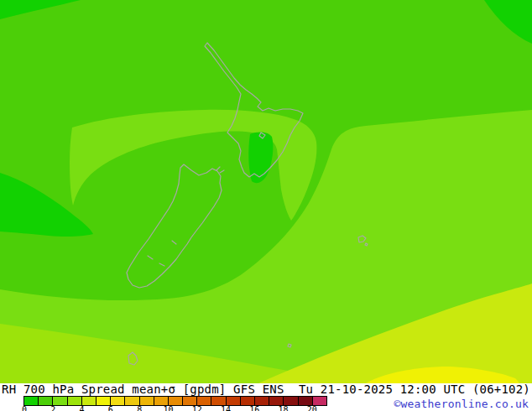  Describe the element at coordinates (462, 404) in the screenshot. I see `copyright-credit: ©weatheronline.co.uk` at that location.